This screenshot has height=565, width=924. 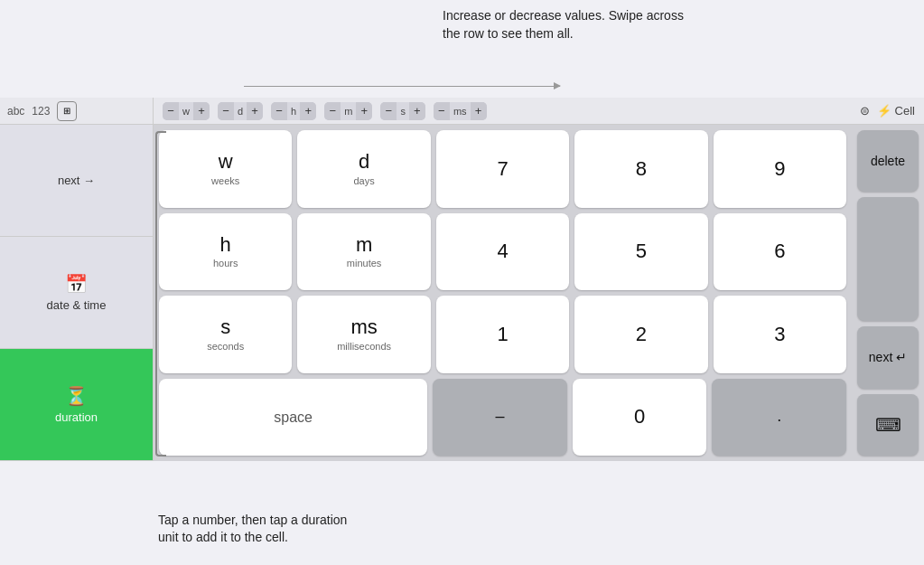 What do you see at coordinates (279, 111) in the screenshot?
I see `stepper-h-minus: −` at bounding box center [279, 111].